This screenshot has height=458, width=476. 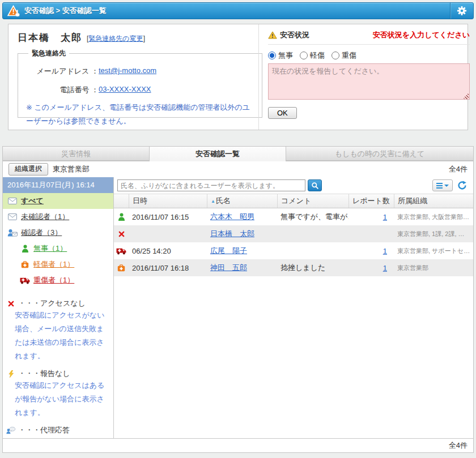 I want to click on legend-no-report: ・・・報告なし, so click(x=58, y=374).